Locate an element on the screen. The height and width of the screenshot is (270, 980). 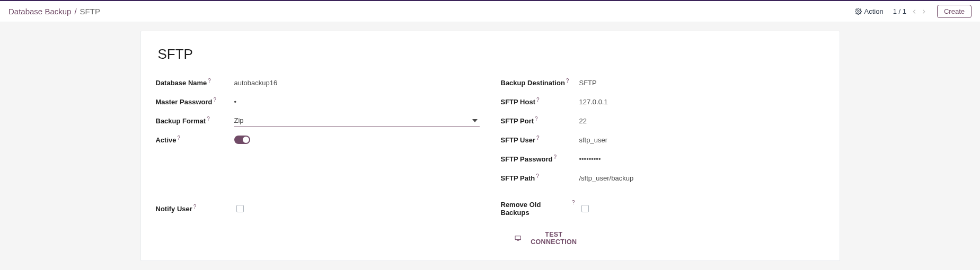
row-sftp-port: SFTP Port? 22 is located at coordinates (663, 121).